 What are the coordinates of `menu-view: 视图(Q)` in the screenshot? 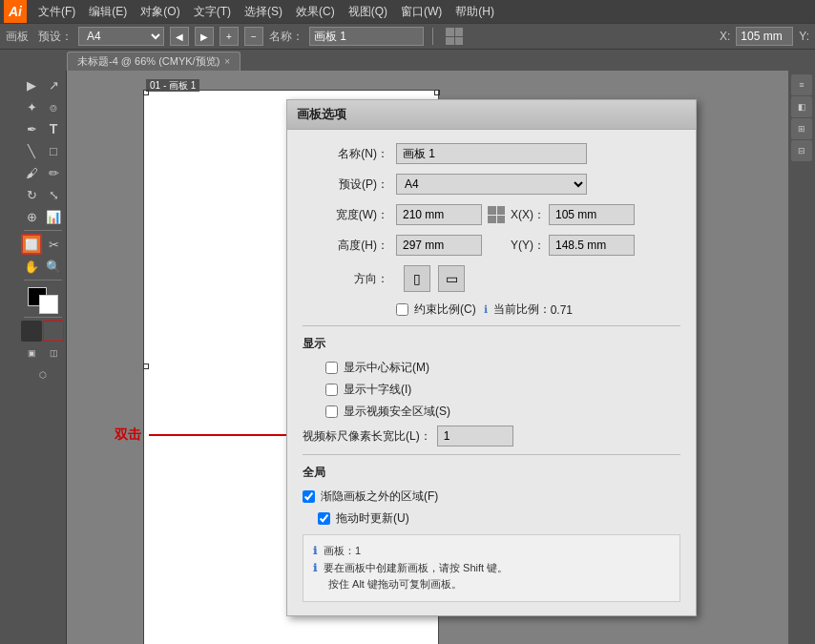 It's located at (368, 11).